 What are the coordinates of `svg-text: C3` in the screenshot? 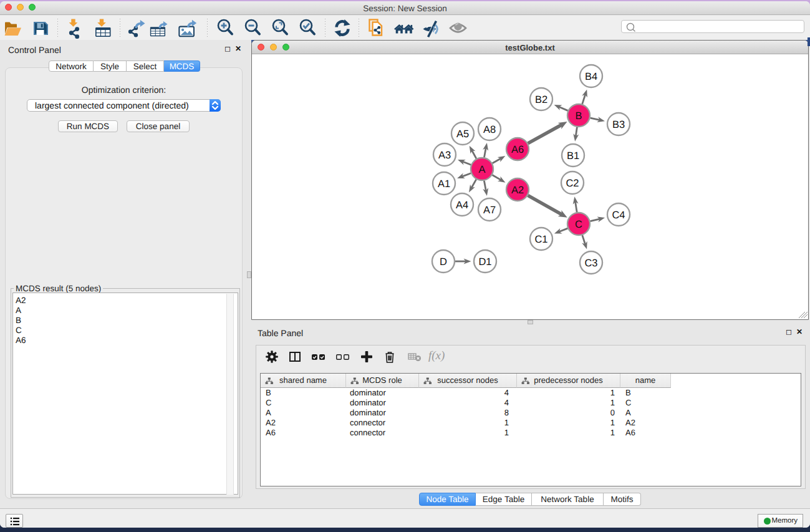 It's located at (591, 263).